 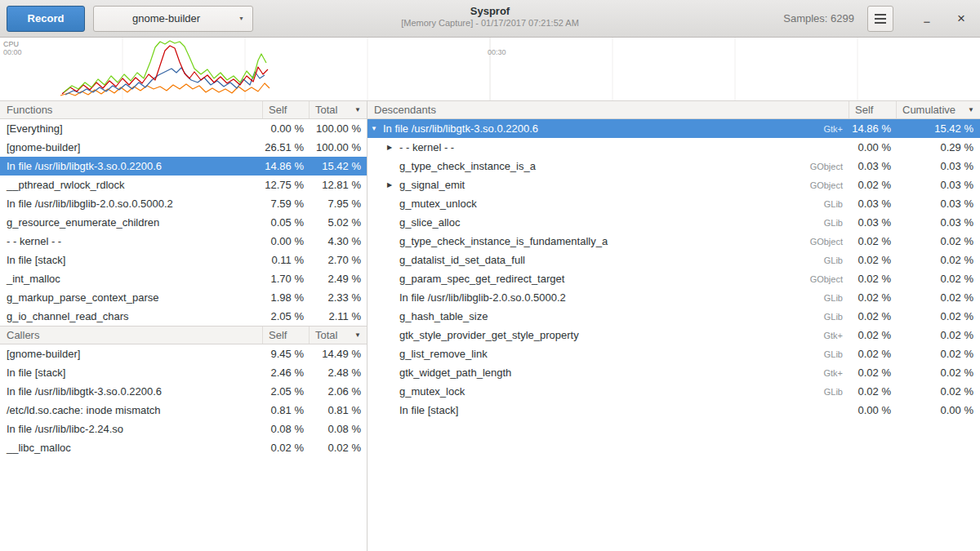 What do you see at coordinates (674, 372) in the screenshot?
I see `descendants-row: gtk_widget_path_lengthGtk+0.02 %0.02 %` at bounding box center [674, 372].